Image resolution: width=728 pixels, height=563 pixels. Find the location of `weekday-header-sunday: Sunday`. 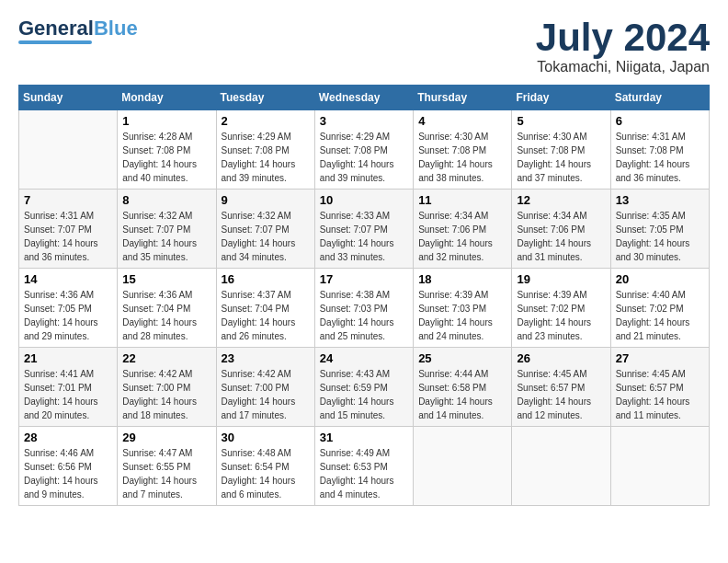

weekday-header-sunday: Sunday is located at coordinates (68, 98).